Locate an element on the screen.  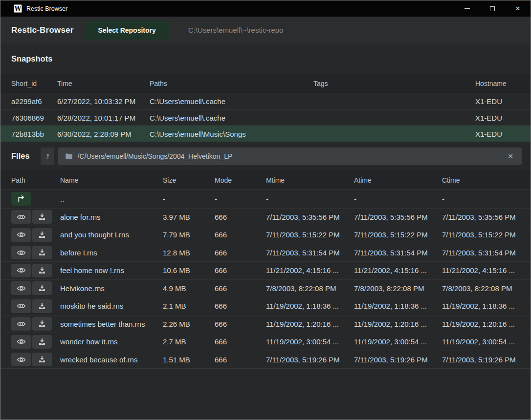
file-mtime: 7/11/2003, 5:31:54 PM is located at coordinates (310, 253).